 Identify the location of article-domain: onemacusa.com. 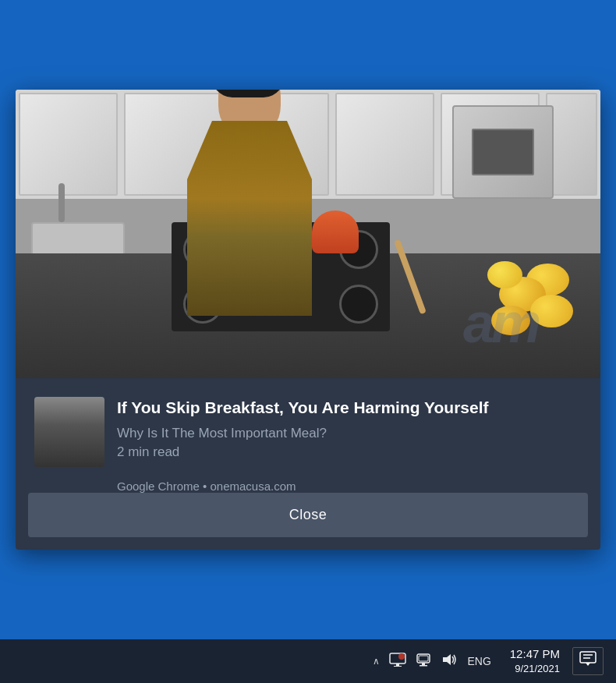
(253, 487).